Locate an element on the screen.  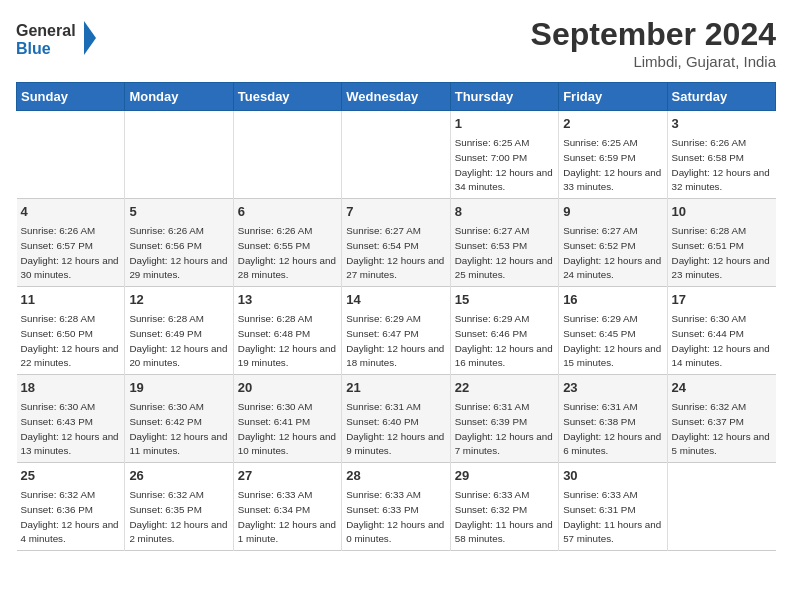
daylight-info: Daylight: 11 hours and 57 minutes. is located at coordinates (612, 532).